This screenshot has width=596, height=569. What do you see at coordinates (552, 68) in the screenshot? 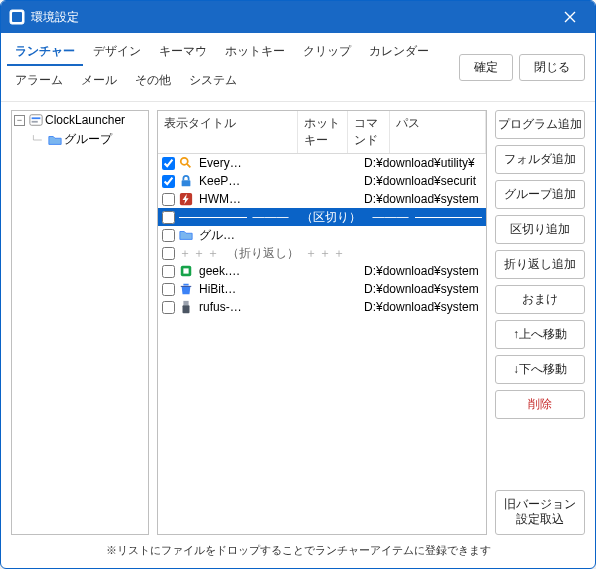
I see `close-button: 閉じる` at bounding box center [552, 68].